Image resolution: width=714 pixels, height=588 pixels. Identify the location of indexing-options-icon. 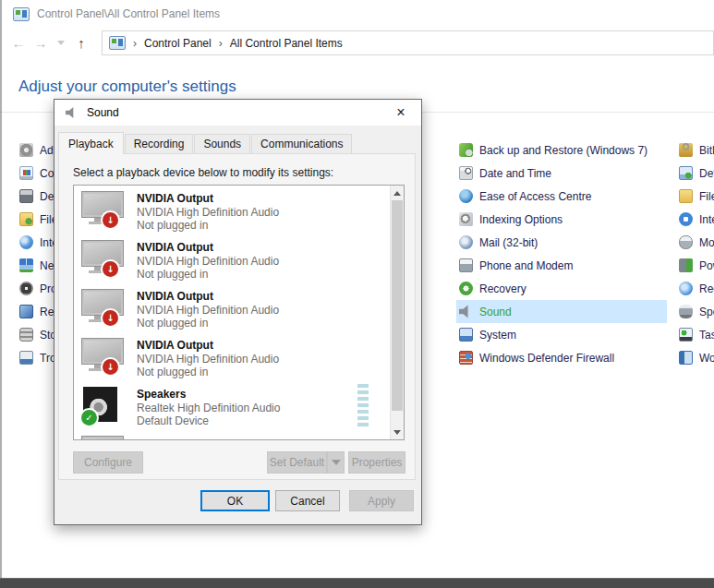
(466, 220).